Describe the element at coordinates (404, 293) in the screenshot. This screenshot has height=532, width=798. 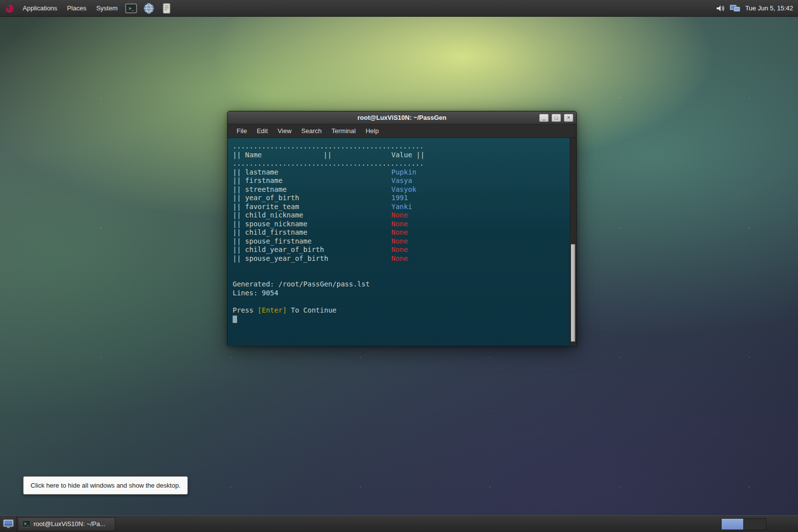
I see `lines-count-line: Lines: 9054` at that location.